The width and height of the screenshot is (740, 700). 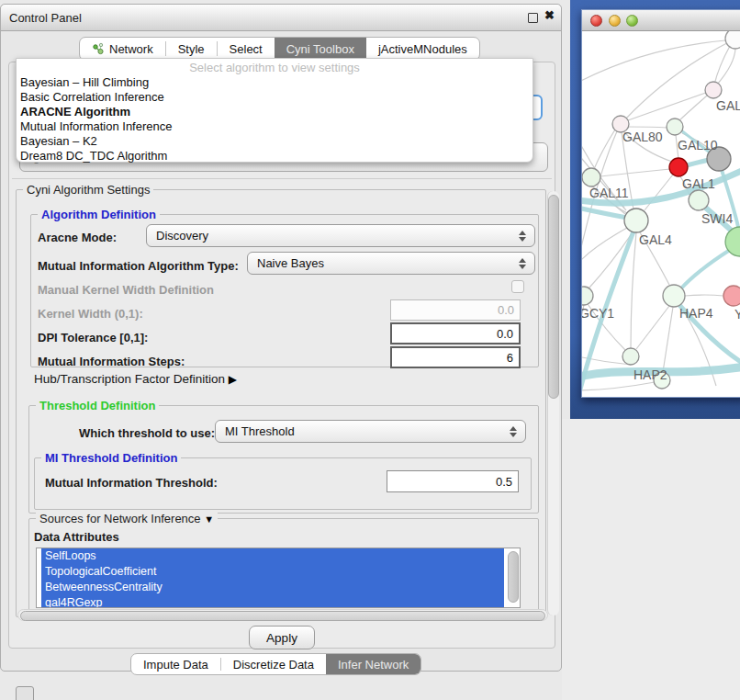 I want to click on dropdown-item: ARACNE Algorithm, so click(x=275, y=112).